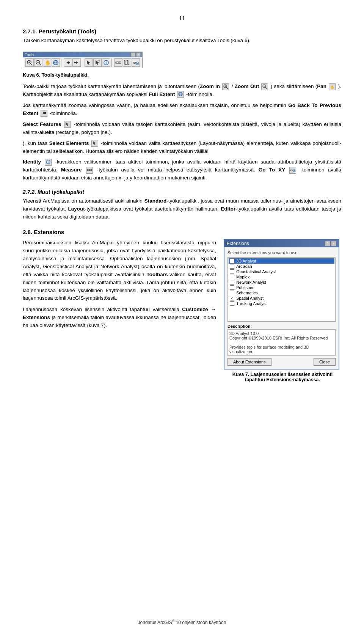 Image resolution: width=364 pixels, height=632 pixels. What do you see at coordinates (67, 124) in the screenshot?
I see `select-features-inline-icon` at bounding box center [67, 124].